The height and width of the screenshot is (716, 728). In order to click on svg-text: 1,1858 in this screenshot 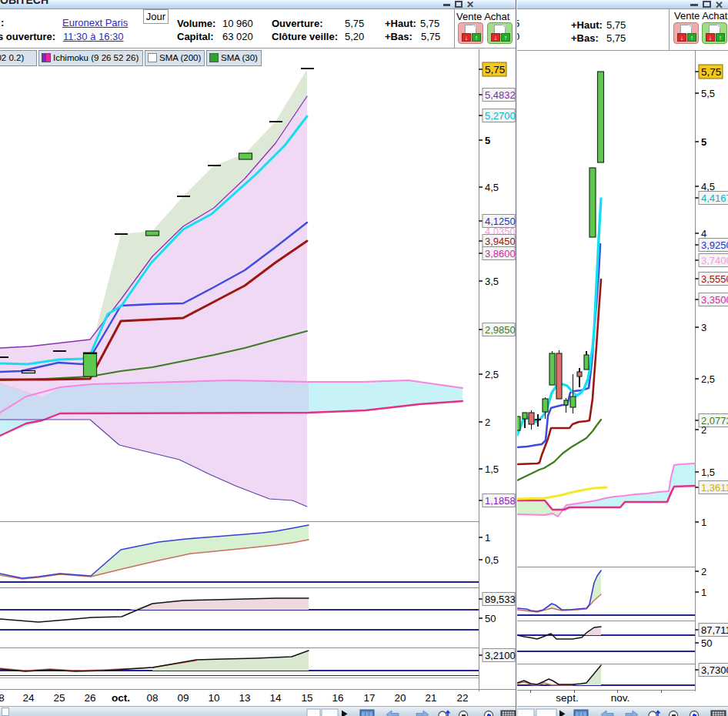, I will do `click(500, 500)`.